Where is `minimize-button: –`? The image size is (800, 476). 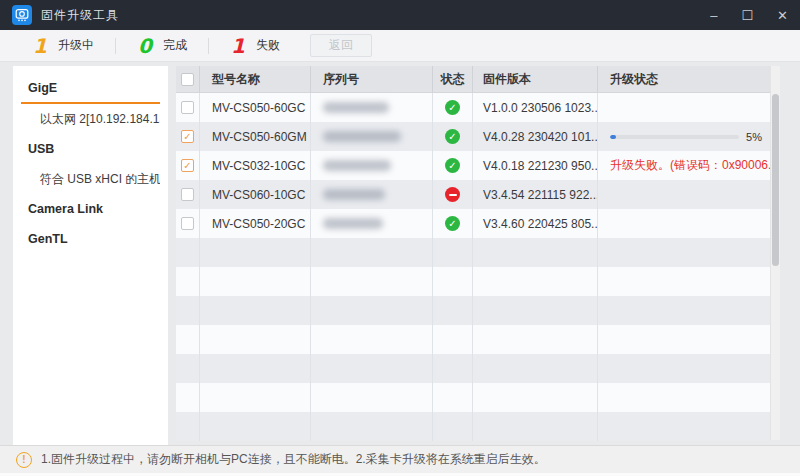
minimize-button: – is located at coordinates (714, 16).